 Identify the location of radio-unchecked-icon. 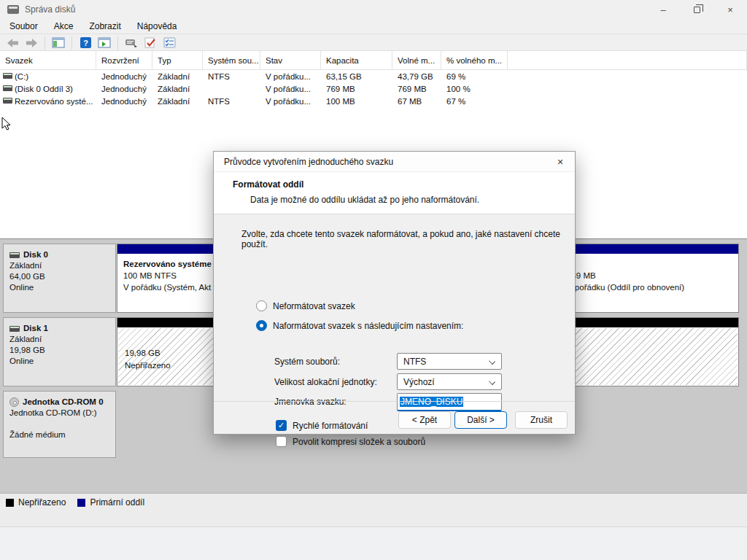
(261, 306).